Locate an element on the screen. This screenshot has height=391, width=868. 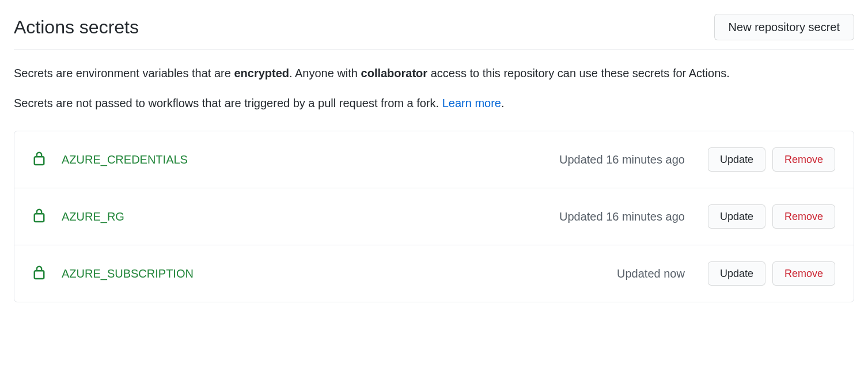
page-header: Actions secrets New repository secret is located at coordinates (434, 32).